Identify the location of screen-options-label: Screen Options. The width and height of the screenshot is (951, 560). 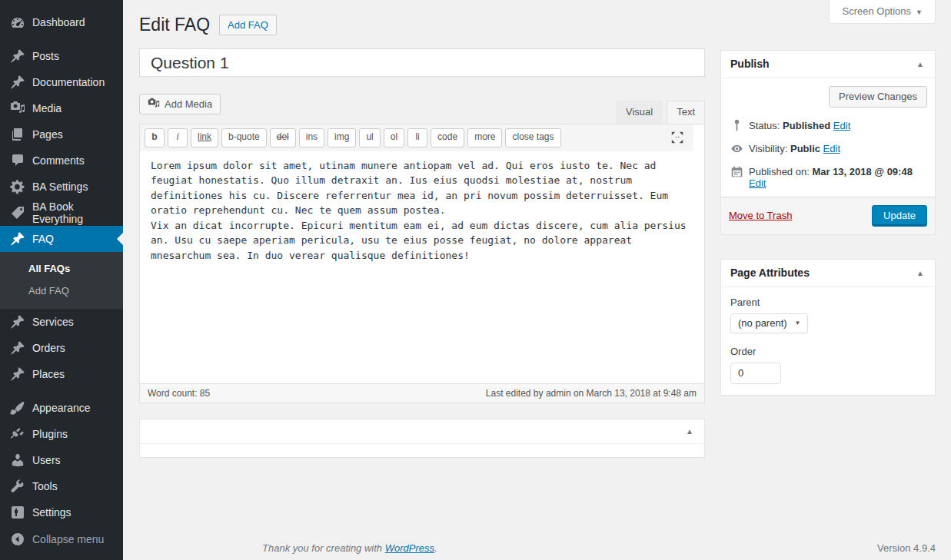
(876, 11).